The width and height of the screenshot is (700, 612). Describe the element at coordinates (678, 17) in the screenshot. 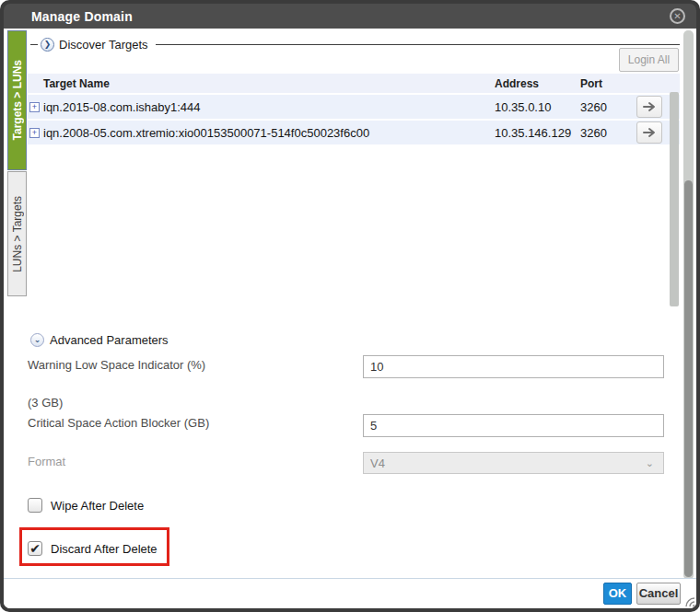

I see `close-icon: ✕` at that location.